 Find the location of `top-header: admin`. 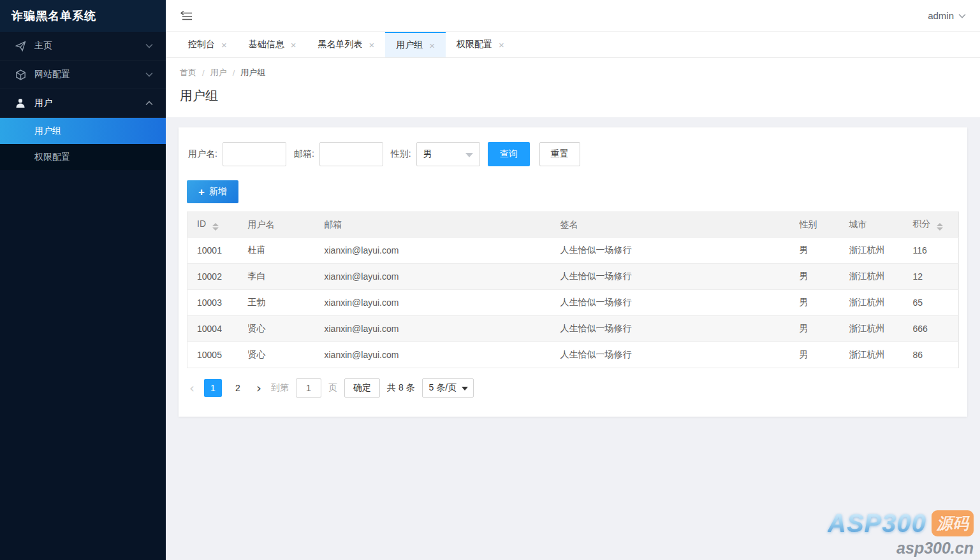

top-header: admin is located at coordinates (573, 16).